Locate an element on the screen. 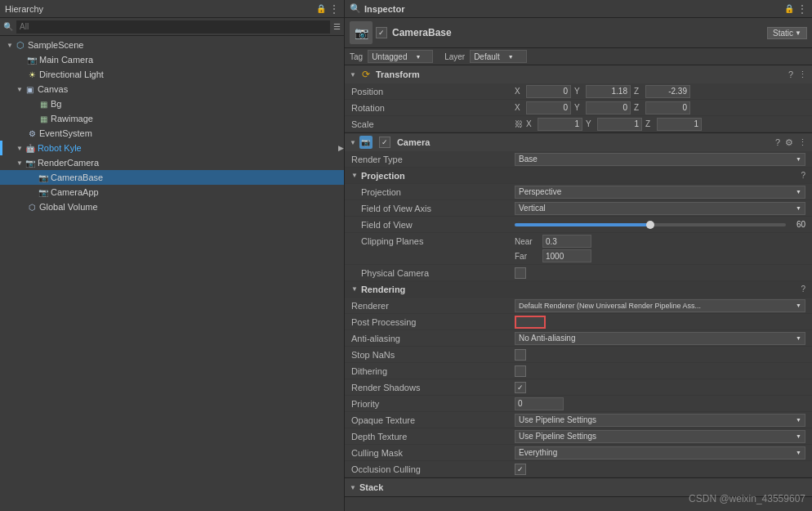 Image resolution: width=812 pixels, height=511 pixels. sidebar-item-directionallight: ☀ Directional Light is located at coordinates (172, 74).